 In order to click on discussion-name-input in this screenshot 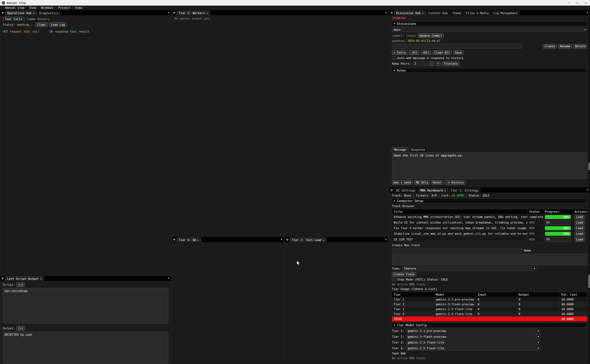, I will do `click(457, 46)`.